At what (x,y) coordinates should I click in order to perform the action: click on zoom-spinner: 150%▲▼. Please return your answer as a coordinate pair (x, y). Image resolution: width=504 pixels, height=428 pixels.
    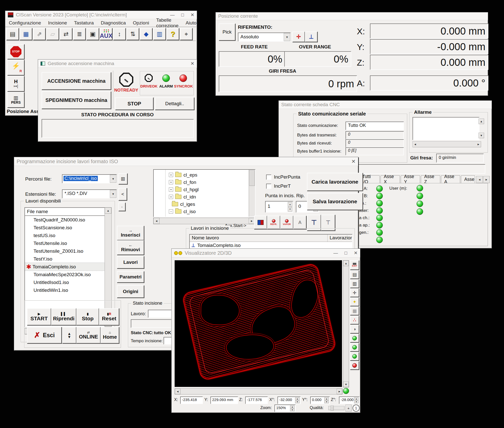
    Looking at the image, I should click on (285, 408).